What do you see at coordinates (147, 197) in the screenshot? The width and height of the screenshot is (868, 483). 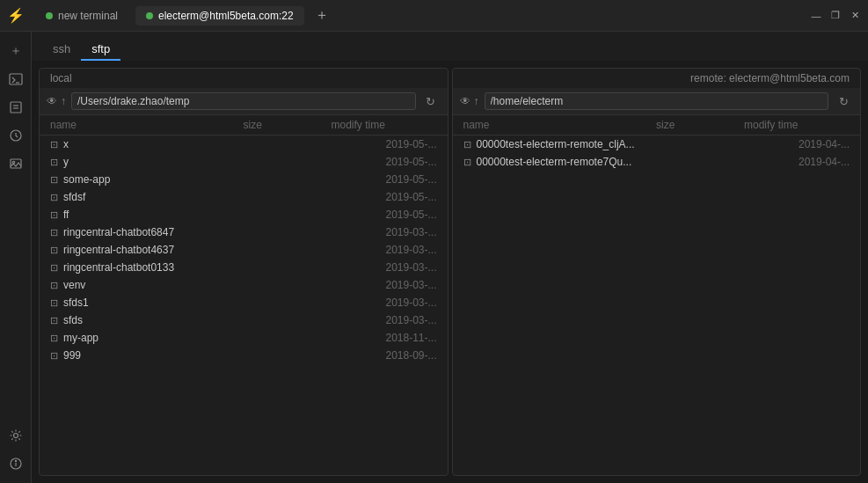 I see `file-name: ⊡ sfdsf` at bounding box center [147, 197].